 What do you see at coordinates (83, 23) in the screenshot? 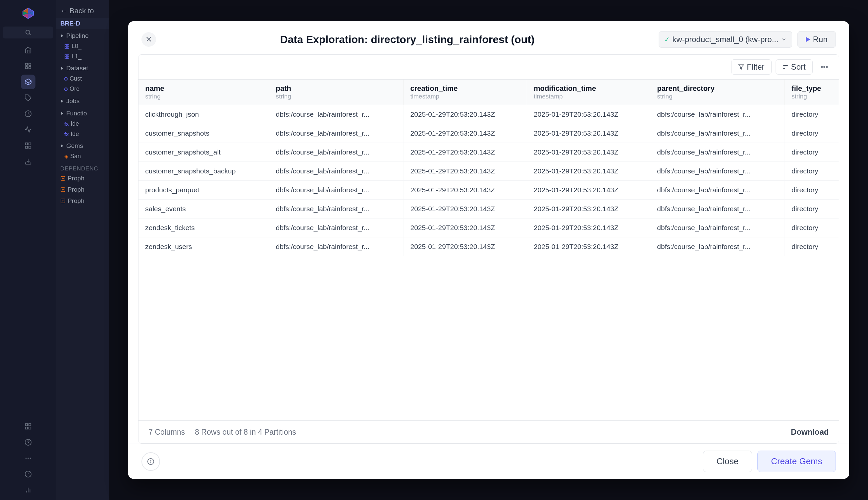
I see `panel-item-bre: BRE-D` at bounding box center [83, 23].